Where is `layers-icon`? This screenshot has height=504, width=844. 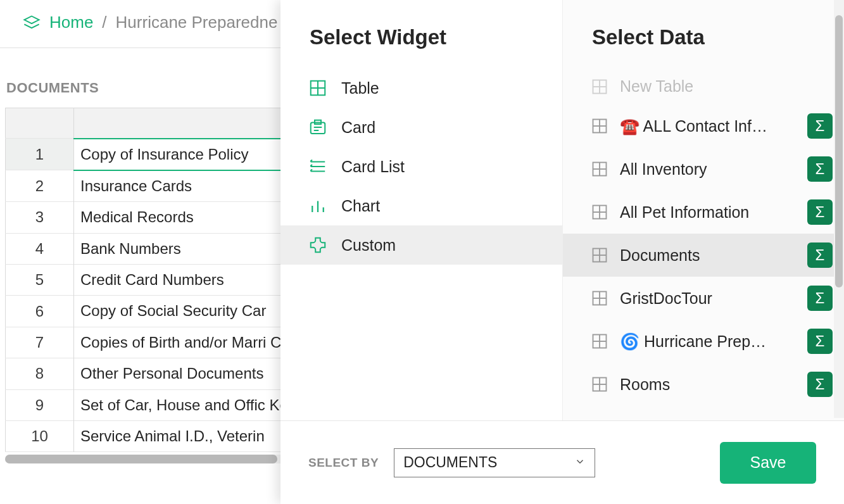
layers-icon is located at coordinates (32, 23).